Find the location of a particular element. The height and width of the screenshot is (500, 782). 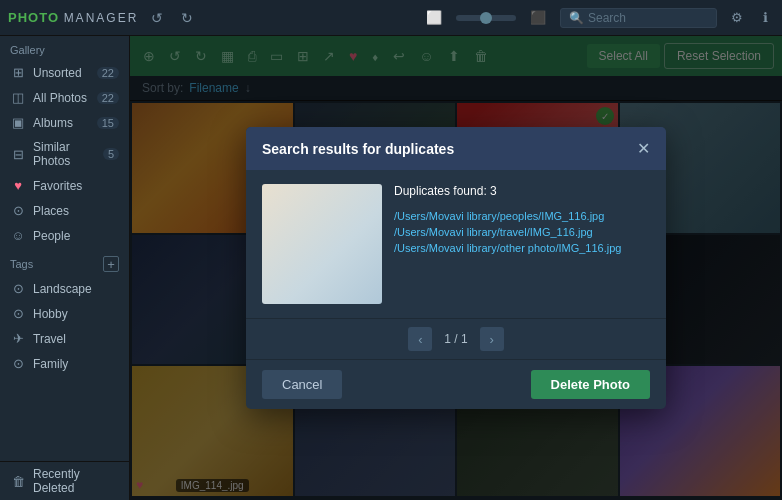

undo-button: ↺ is located at coordinates (157, 18).